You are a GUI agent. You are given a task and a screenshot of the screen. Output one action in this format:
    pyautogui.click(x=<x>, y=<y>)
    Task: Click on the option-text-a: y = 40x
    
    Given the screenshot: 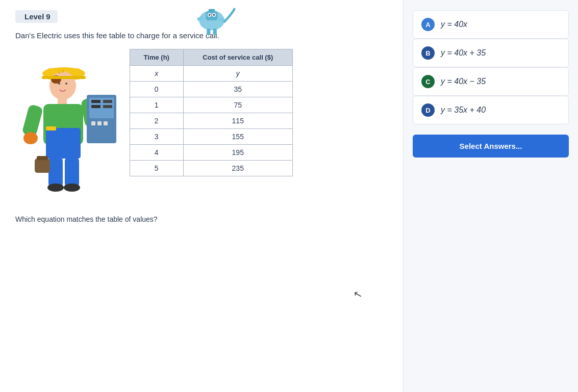 What is the action you would take?
    pyautogui.click(x=454, y=24)
    